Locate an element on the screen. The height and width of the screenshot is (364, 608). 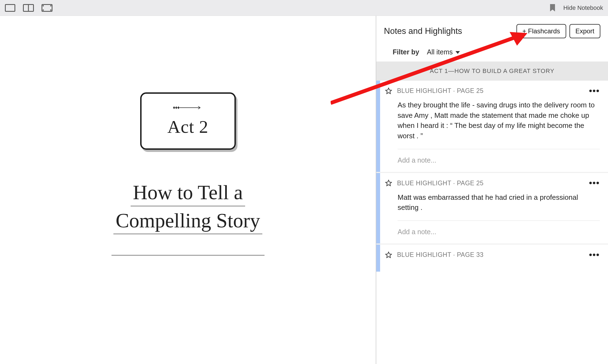
hide-notebook-button: Hide Notebook is located at coordinates (583, 8).